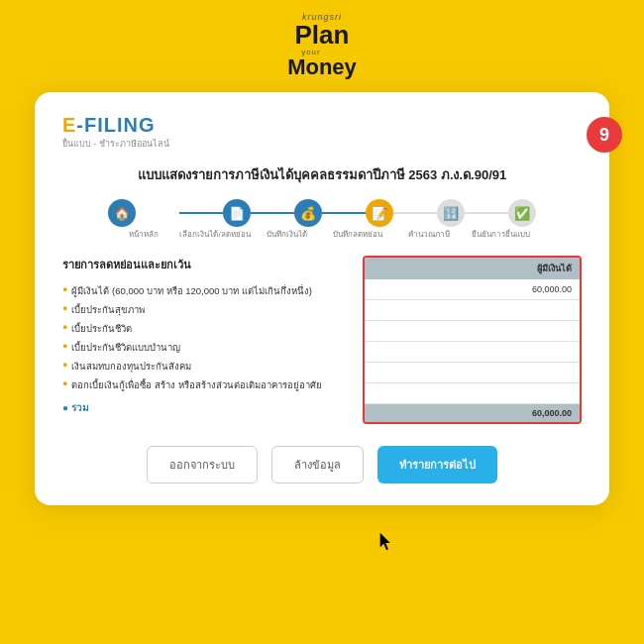 Image resolution: width=644 pixels, height=644 pixels. Describe the element at coordinates (429, 220) in the screenshot. I see `step-item-4: 🔢คำนวณภาษี` at that location.